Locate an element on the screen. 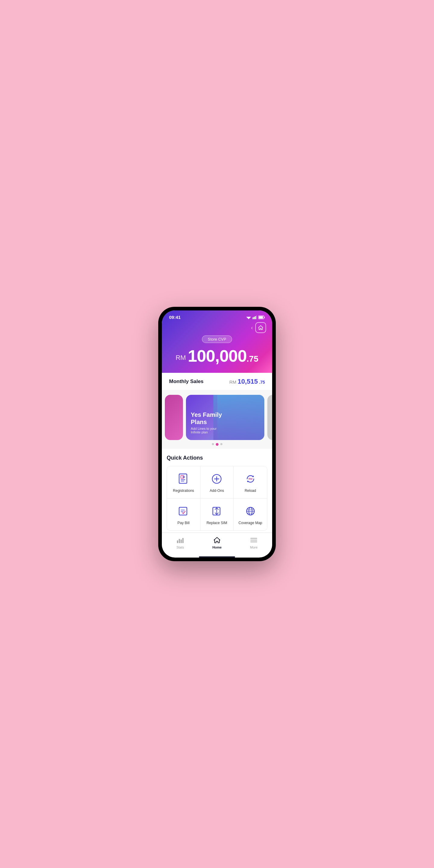  ms-cents: .75 is located at coordinates (262, 382).